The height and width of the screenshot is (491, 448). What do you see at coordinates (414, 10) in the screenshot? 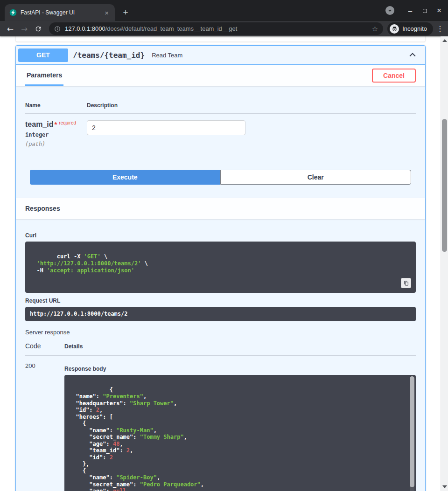
I see `window-controls: – ×` at bounding box center [414, 10].